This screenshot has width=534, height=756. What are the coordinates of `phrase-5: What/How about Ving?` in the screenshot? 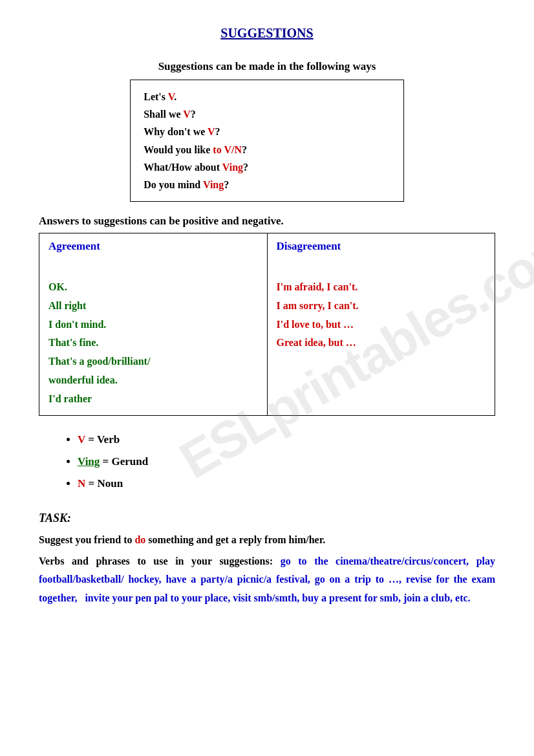 It's located at (267, 167).